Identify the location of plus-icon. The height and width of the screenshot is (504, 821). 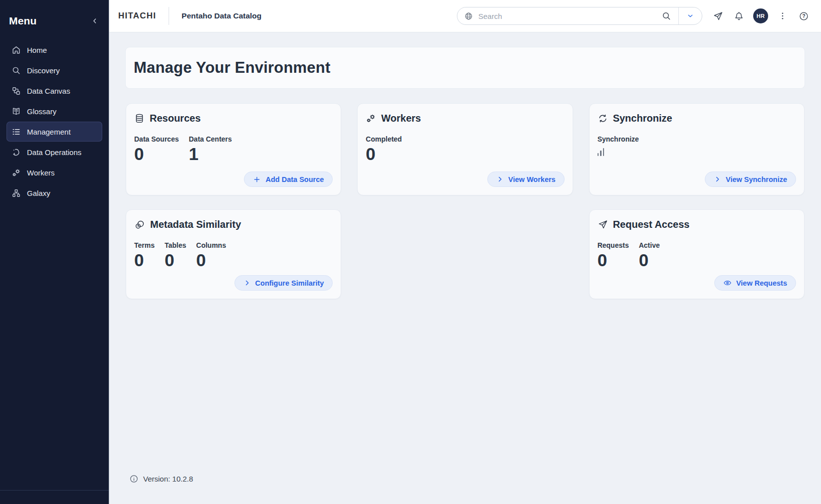
(257, 179).